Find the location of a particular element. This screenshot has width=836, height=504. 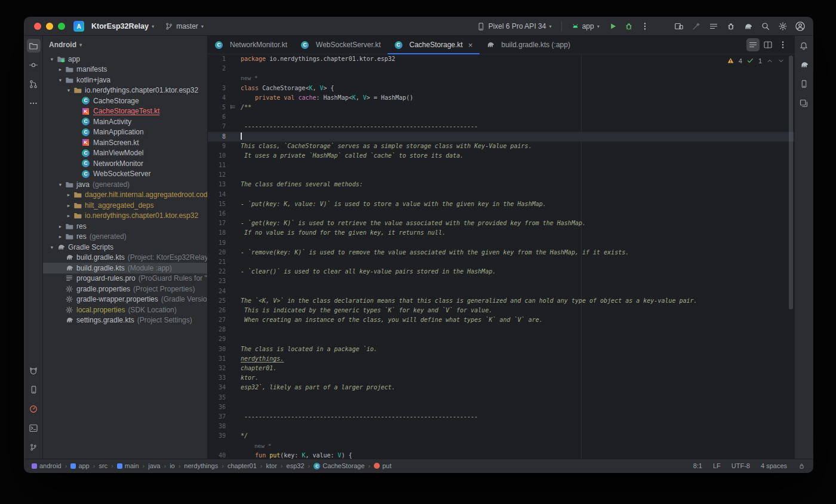

minimize-window-button is located at coordinates (50, 26).